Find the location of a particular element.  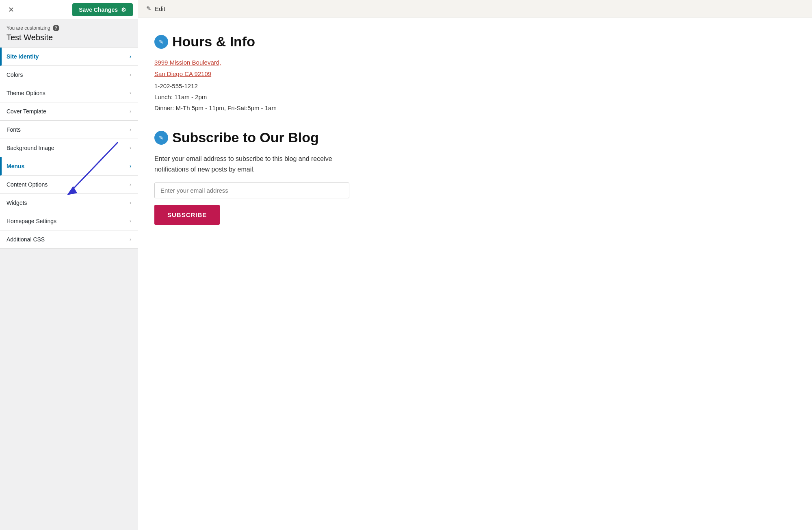

nav-item-label: Homepage Settings is located at coordinates (32, 221).